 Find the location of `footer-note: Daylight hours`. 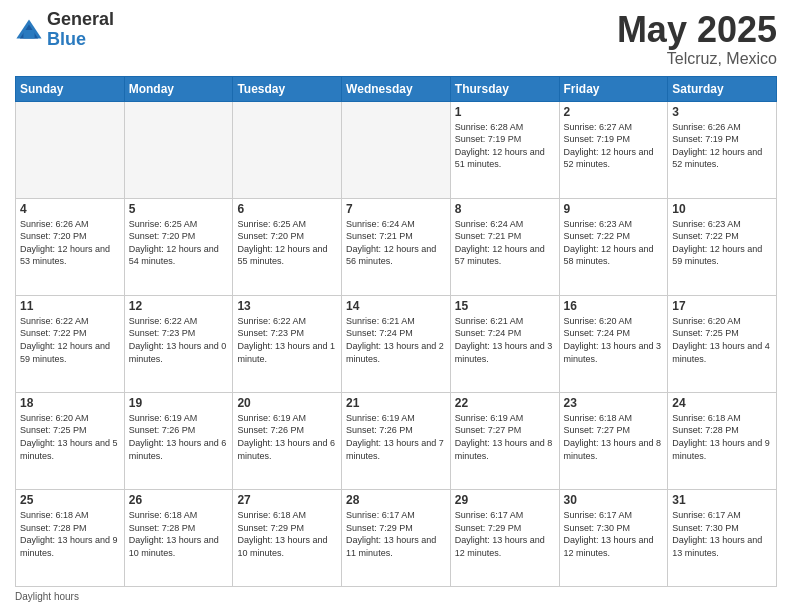

footer-note: Daylight hours is located at coordinates (396, 596).